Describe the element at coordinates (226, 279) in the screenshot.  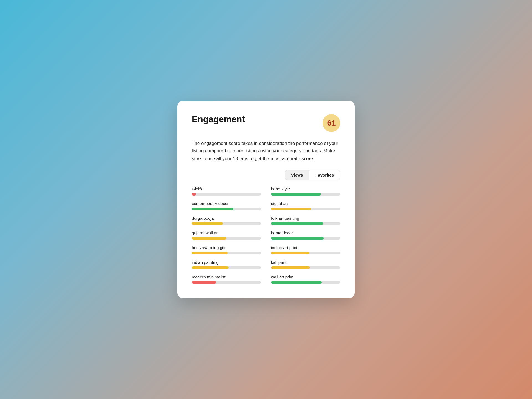
I see `tag-item: modern minimalist` at that location.